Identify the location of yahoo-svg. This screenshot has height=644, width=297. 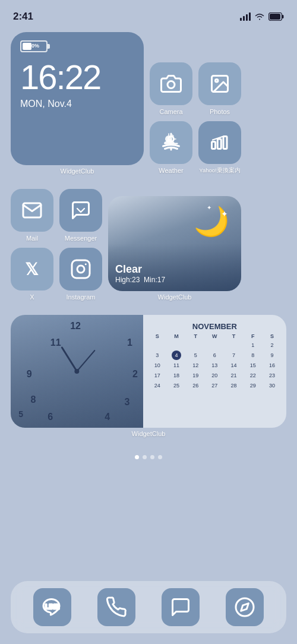
(220, 143).